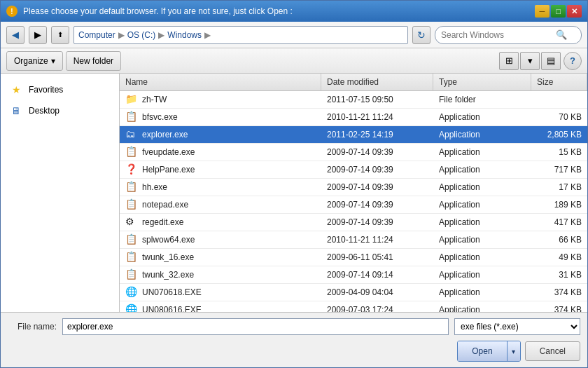 This screenshot has width=588, height=368. I want to click on table-row: 🌐 UN080616.EXE 2009-07-03 17:24 Applicat…, so click(354, 307).